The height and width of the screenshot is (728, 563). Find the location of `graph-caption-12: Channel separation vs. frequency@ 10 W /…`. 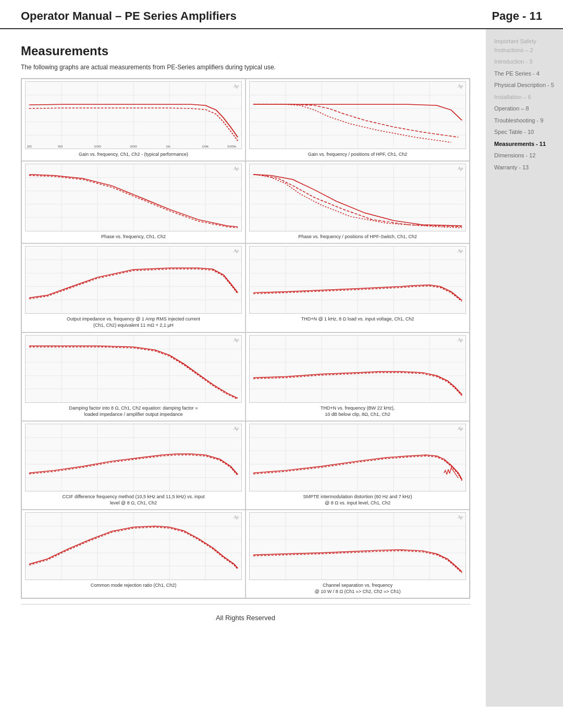

graph-caption-12: Channel separation vs. frequency@ 10 W /… is located at coordinates (358, 588).